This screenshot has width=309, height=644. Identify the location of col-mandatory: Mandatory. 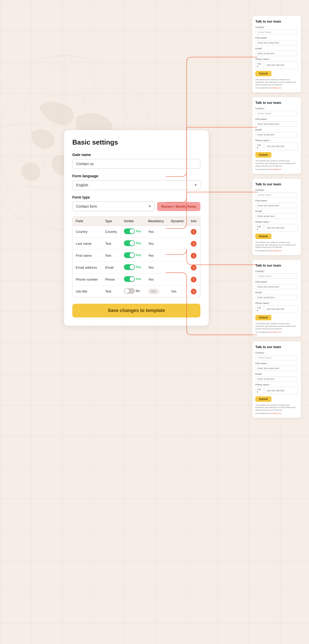
(157, 221).